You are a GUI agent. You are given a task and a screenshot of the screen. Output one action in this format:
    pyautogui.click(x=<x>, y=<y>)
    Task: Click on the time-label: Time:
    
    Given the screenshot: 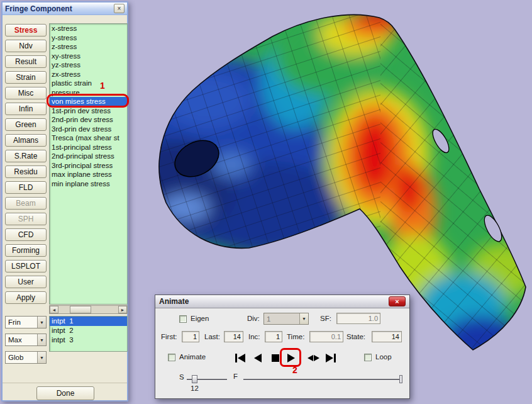 What is the action you would take?
    pyautogui.click(x=296, y=337)
    